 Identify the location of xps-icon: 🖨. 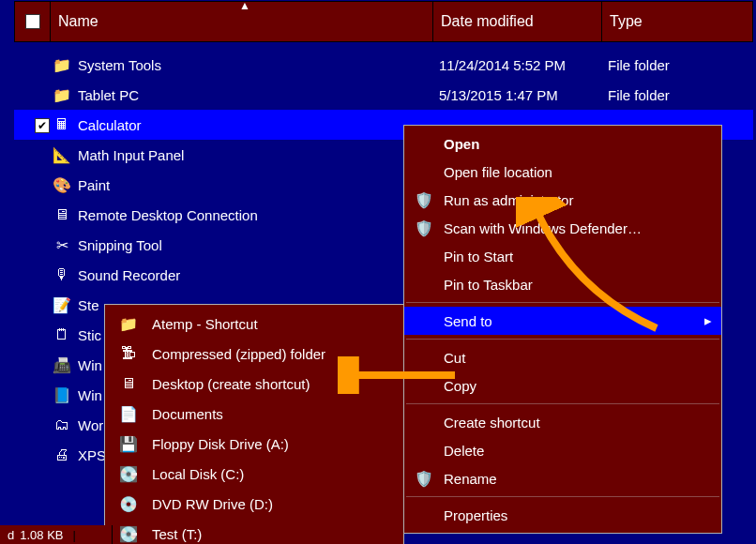
(62, 455).